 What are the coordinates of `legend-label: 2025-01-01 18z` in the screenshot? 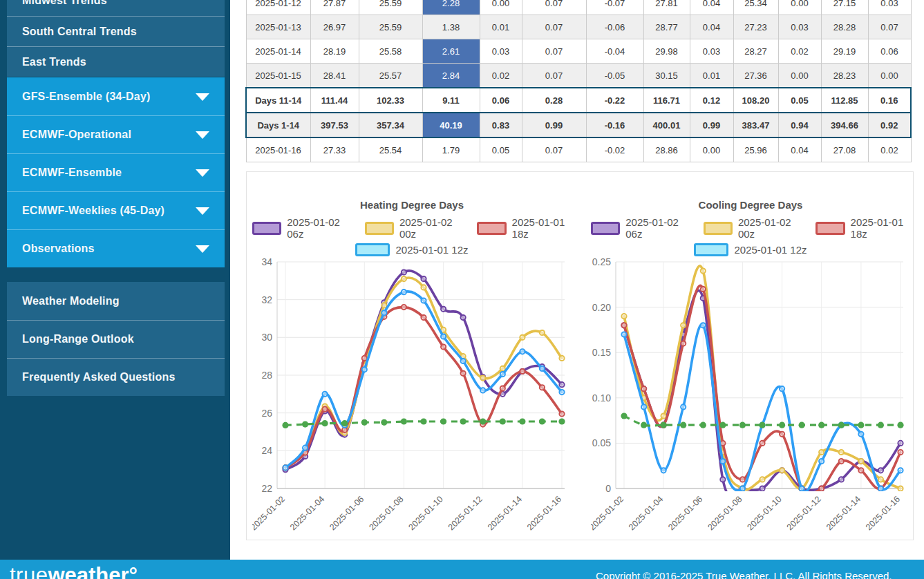 It's located at (542, 228).